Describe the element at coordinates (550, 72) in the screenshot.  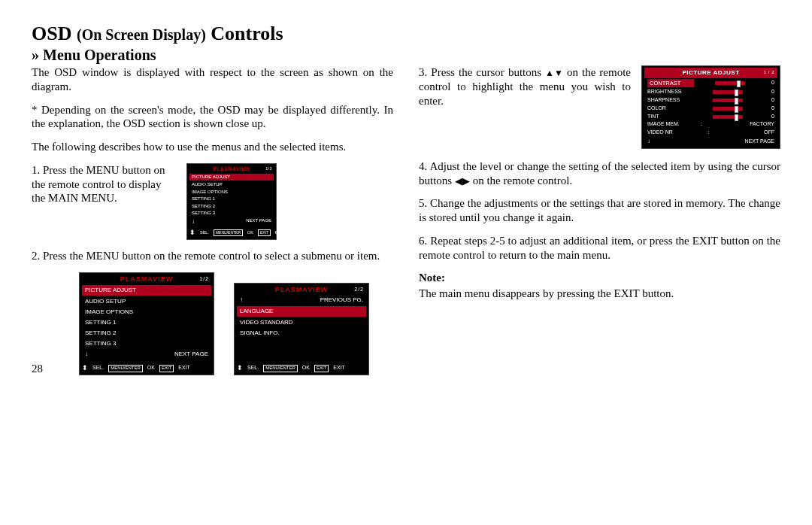
I see `up-triangle-icon` at that location.